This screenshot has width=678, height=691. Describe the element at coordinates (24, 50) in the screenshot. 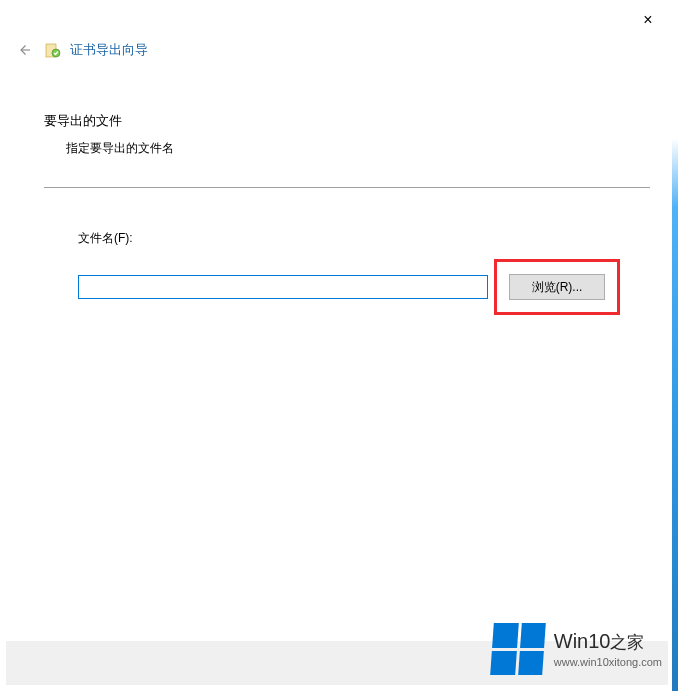

I see `back-button` at that location.